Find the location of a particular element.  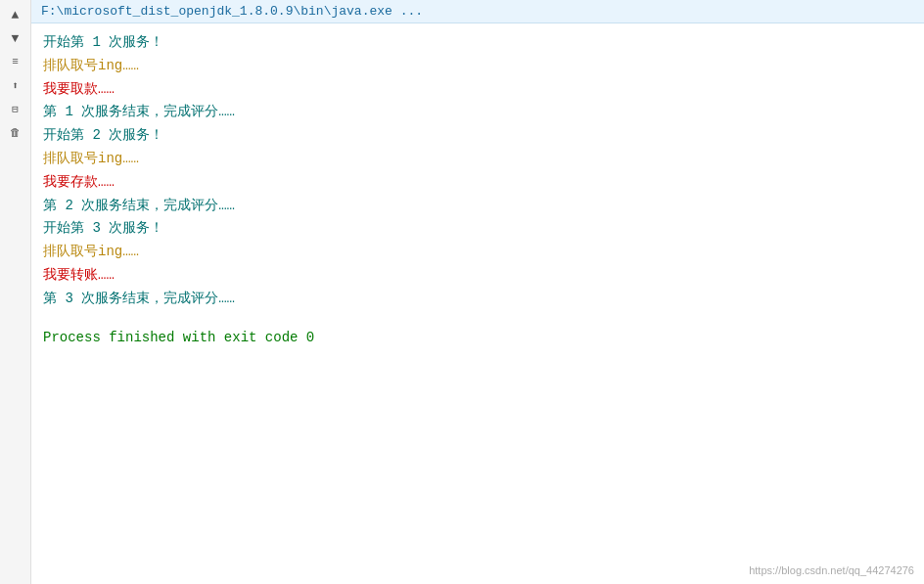

process-finished-line: Process finished with exit code 0 is located at coordinates (478, 338).